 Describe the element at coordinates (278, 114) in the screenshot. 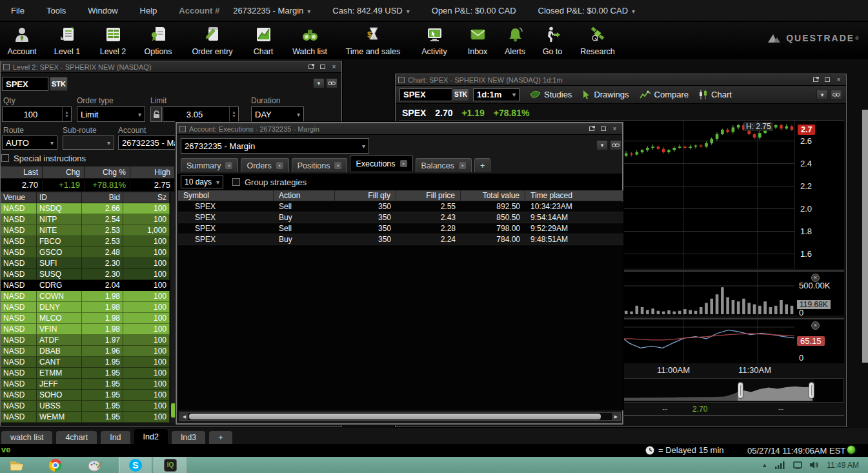

I see `duration-select: DAY▾` at that location.